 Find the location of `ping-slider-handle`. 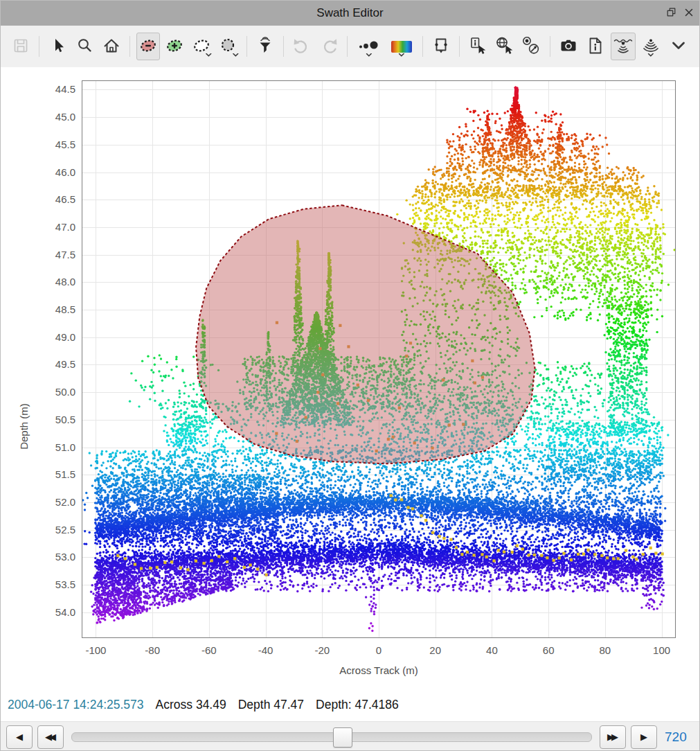

ping-slider-handle is located at coordinates (343, 737).